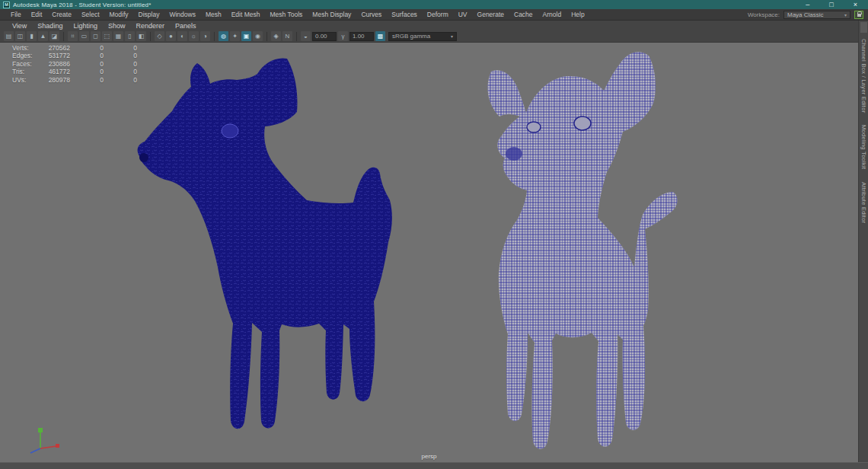 The image size is (868, 469). Describe the element at coordinates (343, 37) in the screenshot. I see `gamma-icon: γ` at that location.